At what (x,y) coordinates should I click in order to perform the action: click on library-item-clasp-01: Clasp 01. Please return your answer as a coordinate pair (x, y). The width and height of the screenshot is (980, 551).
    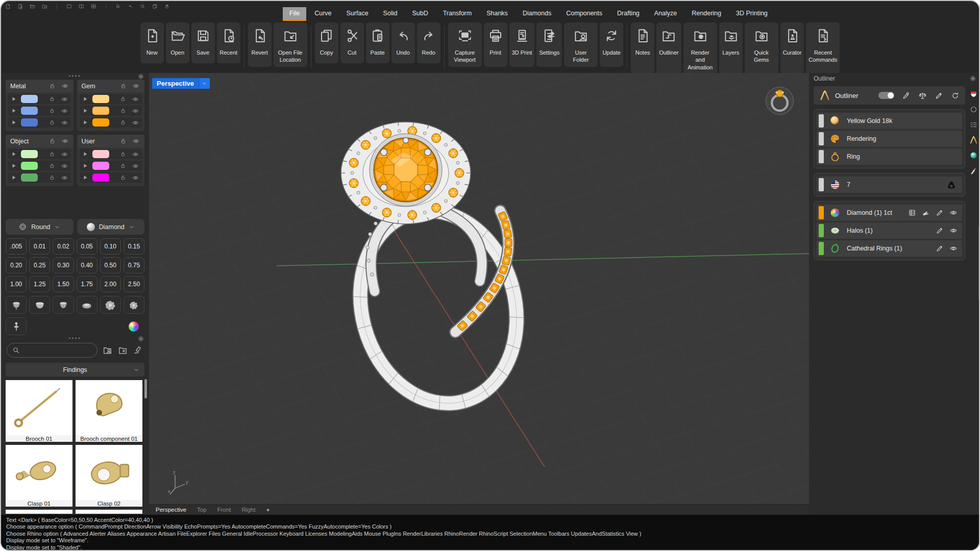
    Looking at the image, I should click on (39, 475).